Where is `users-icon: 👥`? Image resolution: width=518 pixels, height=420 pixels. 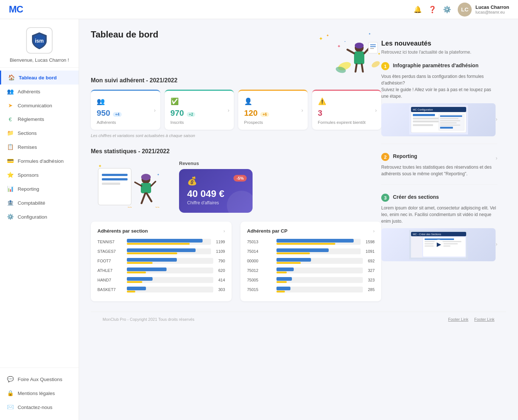
users-icon: 👥 is located at coordinates (10, 91).